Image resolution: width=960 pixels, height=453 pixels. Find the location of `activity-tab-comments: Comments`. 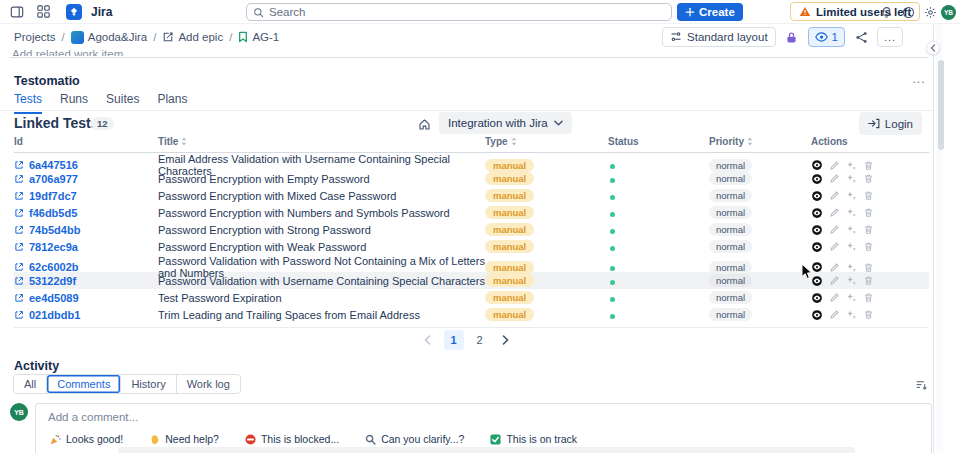

activity-tab-comments: Comments is located at coordinates (84, 384).